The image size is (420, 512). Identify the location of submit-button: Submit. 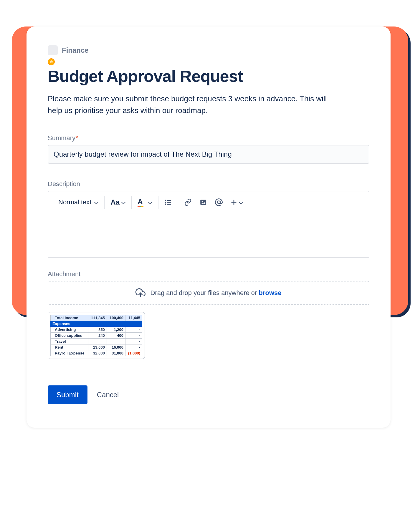
(68, 395).